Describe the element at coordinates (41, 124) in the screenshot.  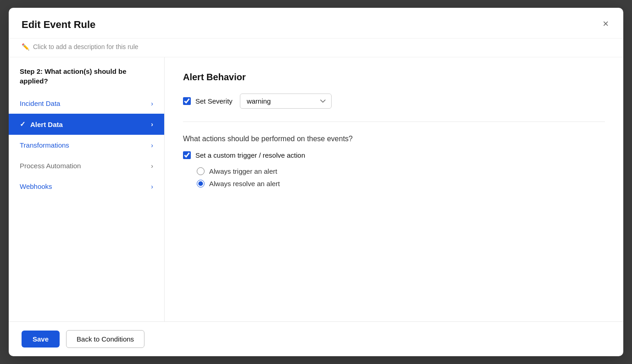
I see `item-left: ✓ Alert Data` at that location.